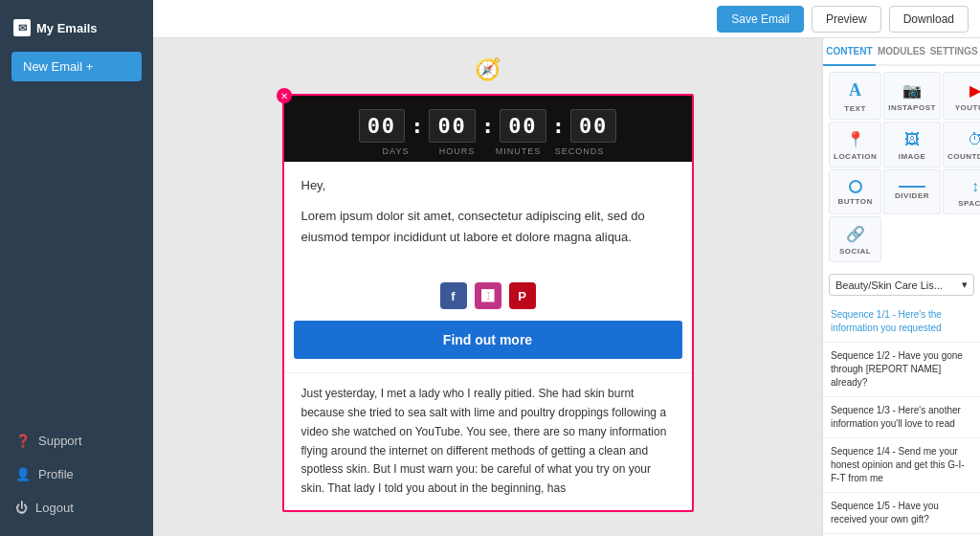 The width and height of the screenshot is (980, 536). I want to click on location-icon: 📍, so click(856, 140).